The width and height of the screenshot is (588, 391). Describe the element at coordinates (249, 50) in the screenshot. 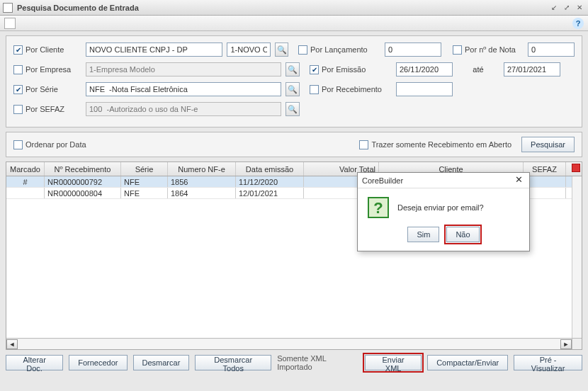

I see `cliente-code-input` at that location.